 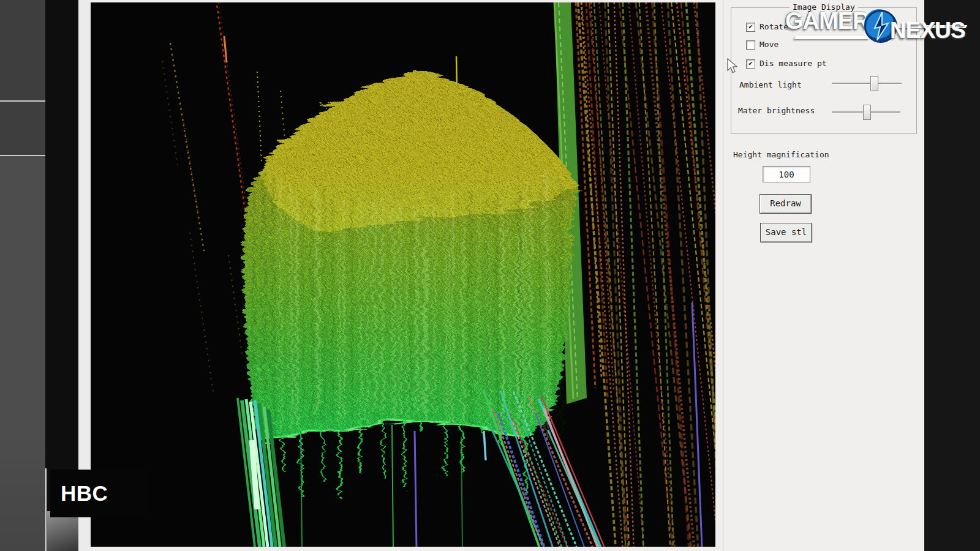 I want to click on mater-brightness-slider-thumb, so click(x=867, y=113).